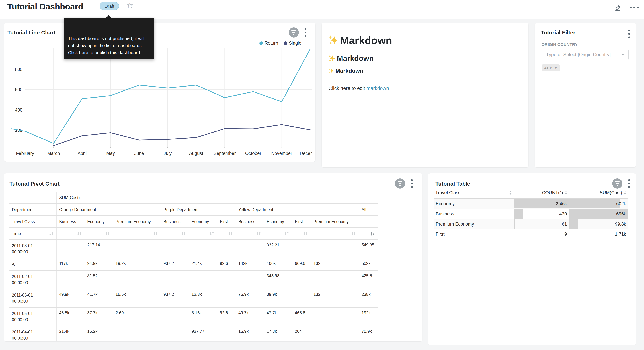  Describe the element at coordinates (137, 317) in the screenshot. I see `pivot-value-cell: 2.69k` at that location.